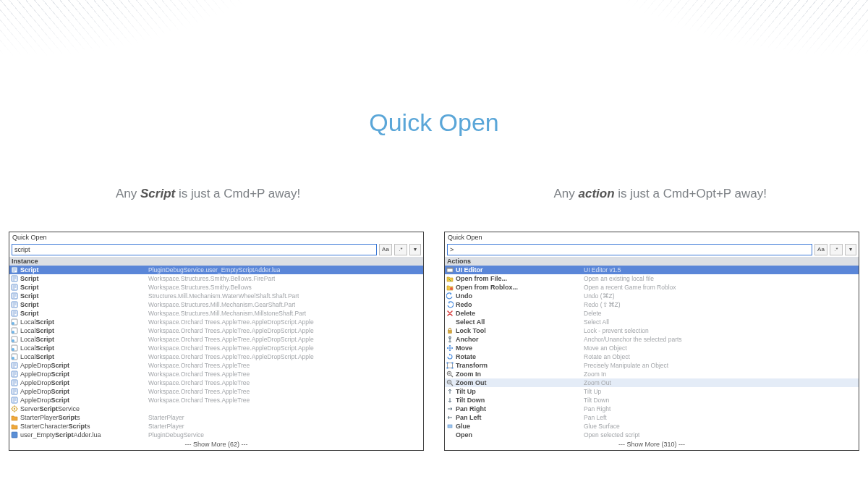 This screenshot has height=487, width=868. What do you see at coordinates (652, 391) in the screenshot?
I see `result-row: Tilt UpTilt Up` at bounding box center [652, 391].